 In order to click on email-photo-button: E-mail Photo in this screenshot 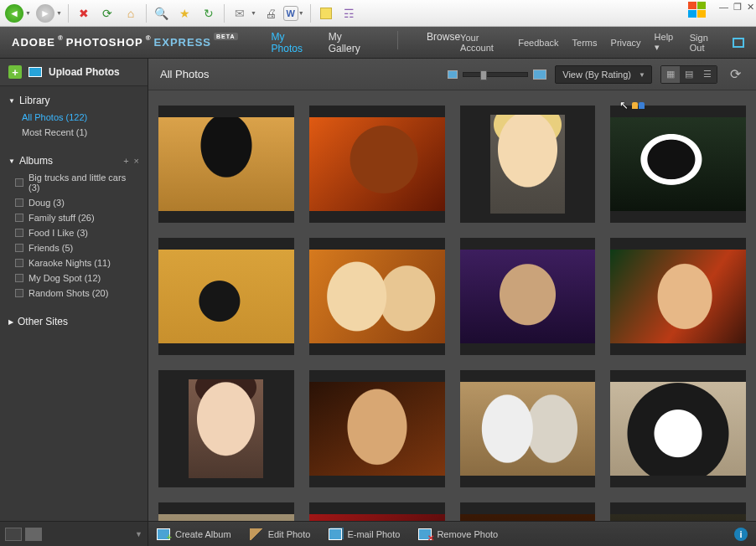, I will do `click(364, 534)`.